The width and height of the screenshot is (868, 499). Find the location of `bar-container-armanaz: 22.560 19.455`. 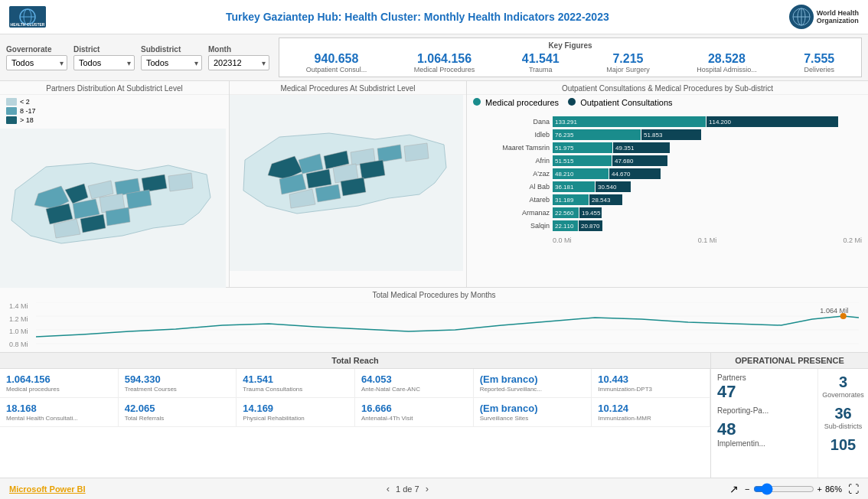

bar-container-armanaz: 22.560 19.455 is located at coordinates (707, 213).